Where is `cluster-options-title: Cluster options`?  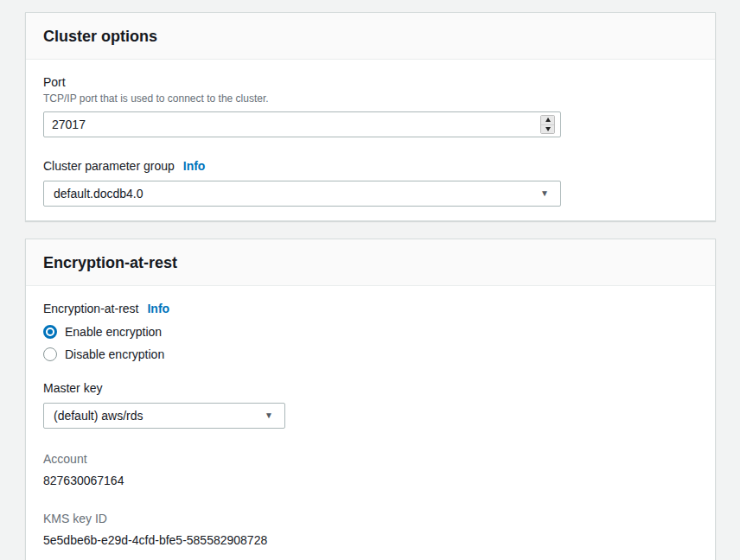 cluster-options-title: Cluster options is located at coordinates (370, 36).